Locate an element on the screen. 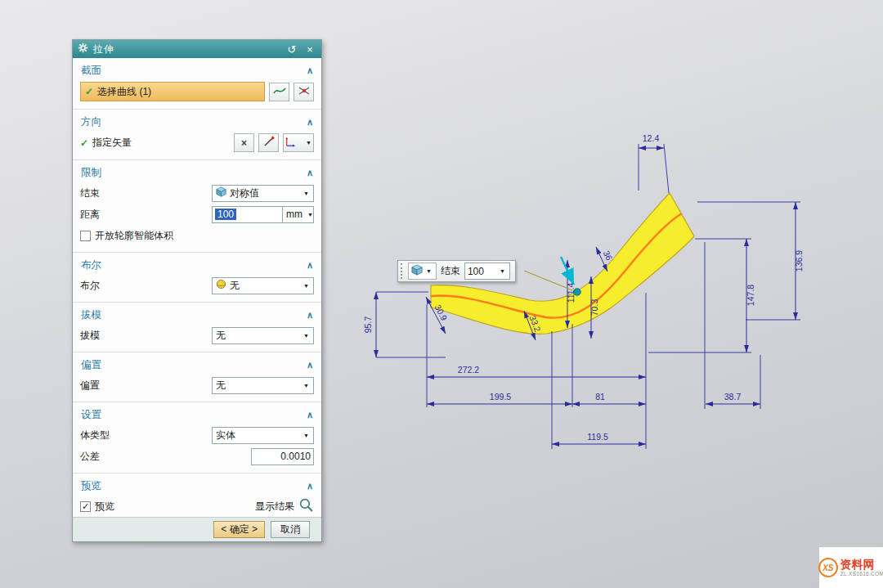  reset-icon: ↺ is located at coordinates (292, 49).